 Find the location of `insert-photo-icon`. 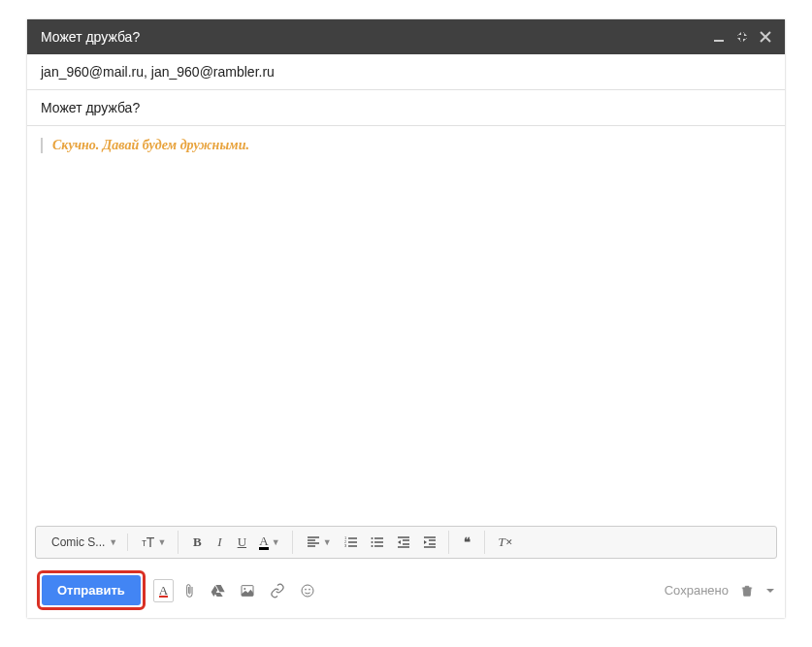

insert-photo-icon is located at coordinates (247, 591).